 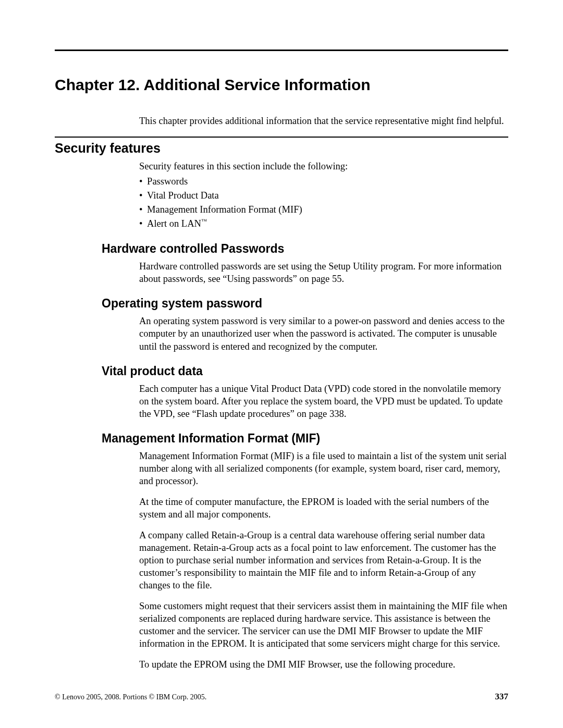 What do you see at coordinates (324, 196) in the screenshot?
I see `list-item: Vital Product Data` at bounding box center [324, 196].